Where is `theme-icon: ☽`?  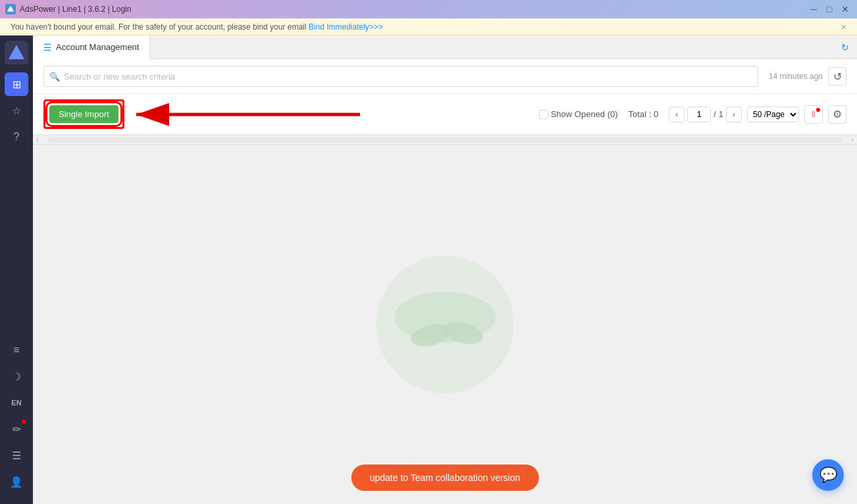 theme-icon: ☽ is located at coordinates (16, 376).